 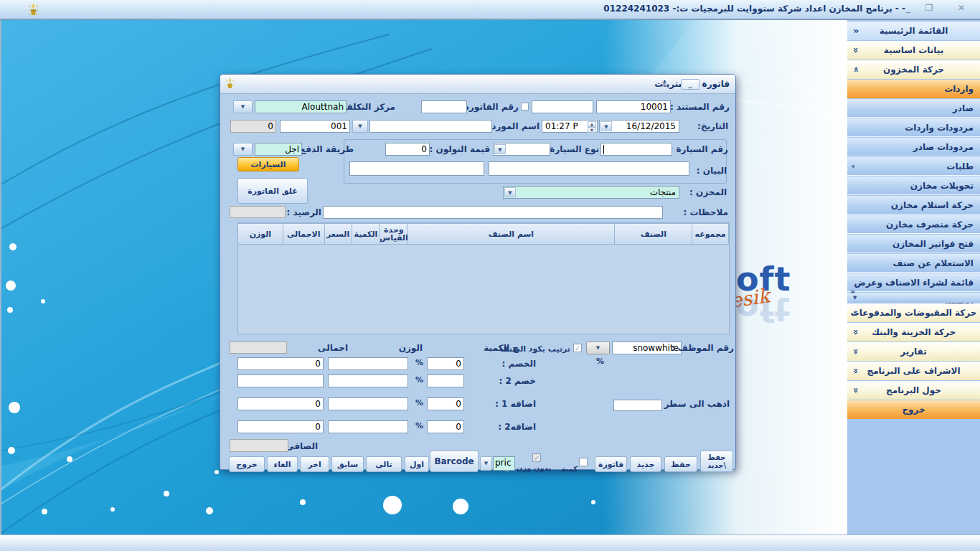 I want to click on store-dropdown-icon: ▼, so click(x=510, y=192).